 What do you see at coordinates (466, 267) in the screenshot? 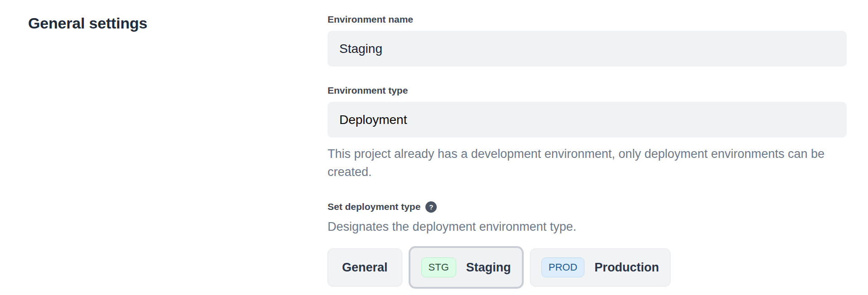
I see `deployment-option-staging: STG Staging` at bounding box center [466, 267].